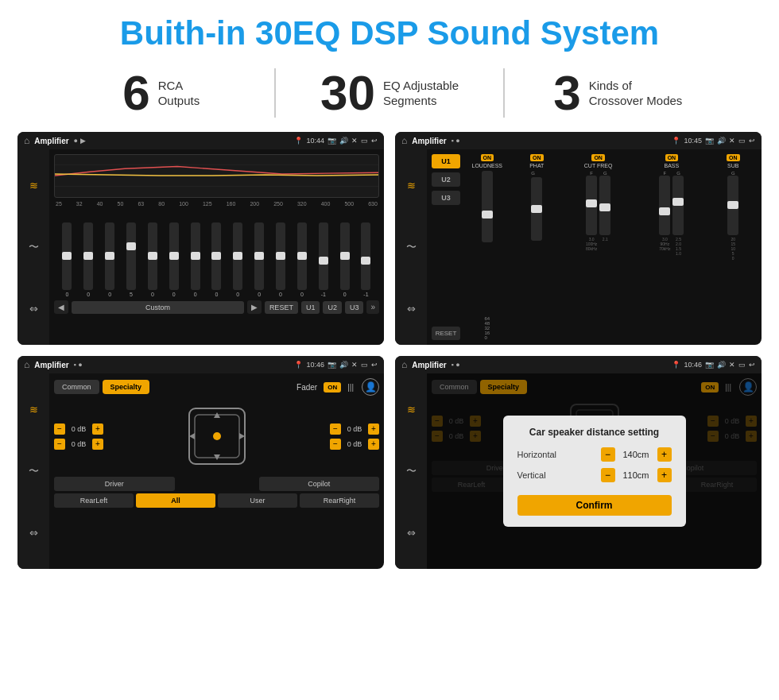 The image size is (779, 700). Describe the element at coordinates (537, 247) in the screenshot. I see `channel-phat: ON PHAT G` at that location.